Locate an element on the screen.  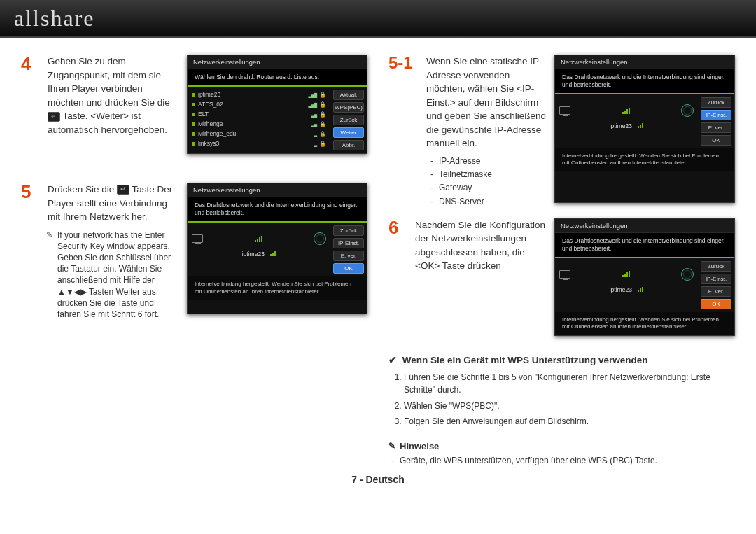
step-number: 6 is located at coordinates (398, 280).